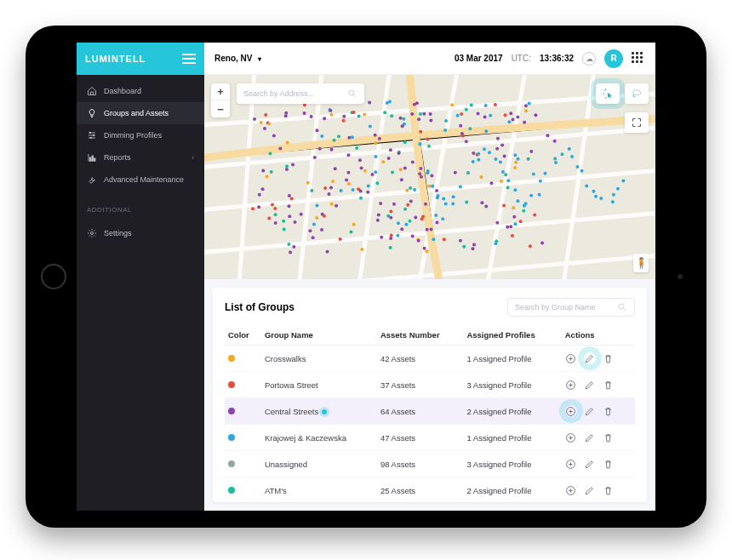  Describe the element at coordinates (220, 92) in the screenshot. I see `zoom-in-button: +` at that location.